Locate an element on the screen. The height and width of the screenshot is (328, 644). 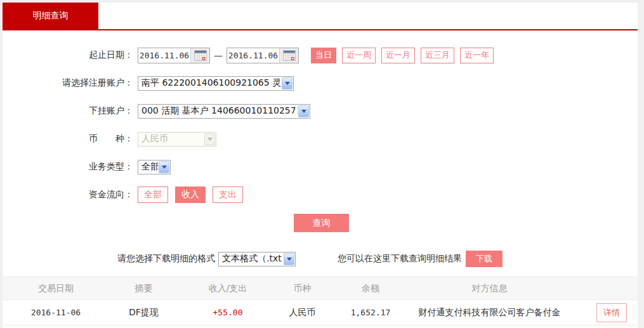
end-date-field is located at coordinates (253, 56).